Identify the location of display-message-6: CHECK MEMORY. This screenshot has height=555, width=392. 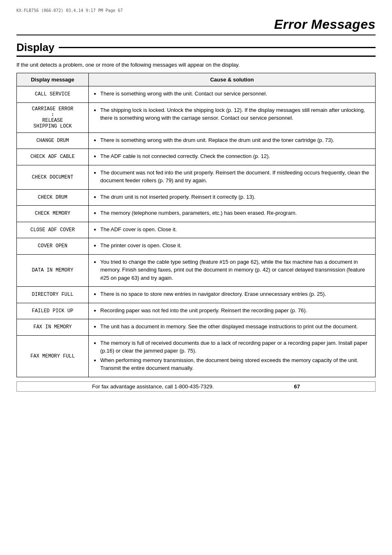
(53, 214).